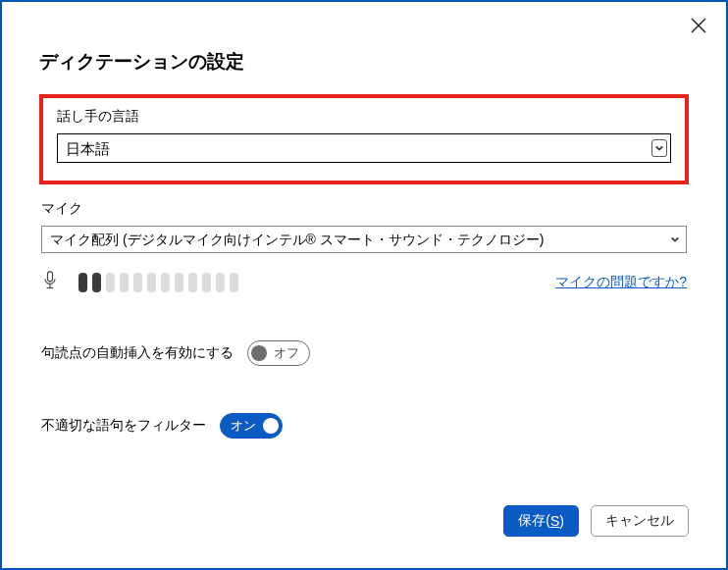  What do you see at coordinates (699, 26) in the screenshot?
I see `close-button` at bounding box center [699, 26].